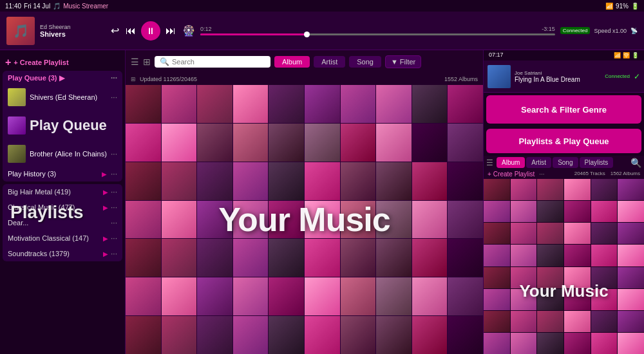 The height and width of the screenshot is (354, 644). What do you see at coordinates (151, 31) in the screenshot?
I see `play-pause-button: ⏸` at bounding box center [151, 31].